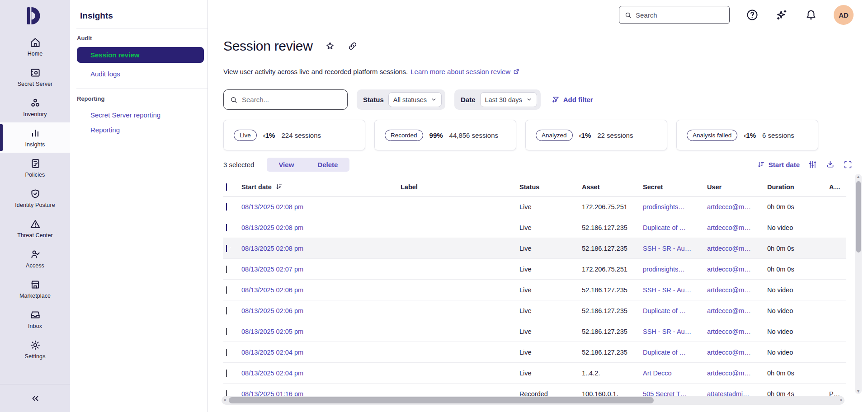  Describe the element at coordinates (844, 15) in the screenshot. I see `avatar: AD` at that location.